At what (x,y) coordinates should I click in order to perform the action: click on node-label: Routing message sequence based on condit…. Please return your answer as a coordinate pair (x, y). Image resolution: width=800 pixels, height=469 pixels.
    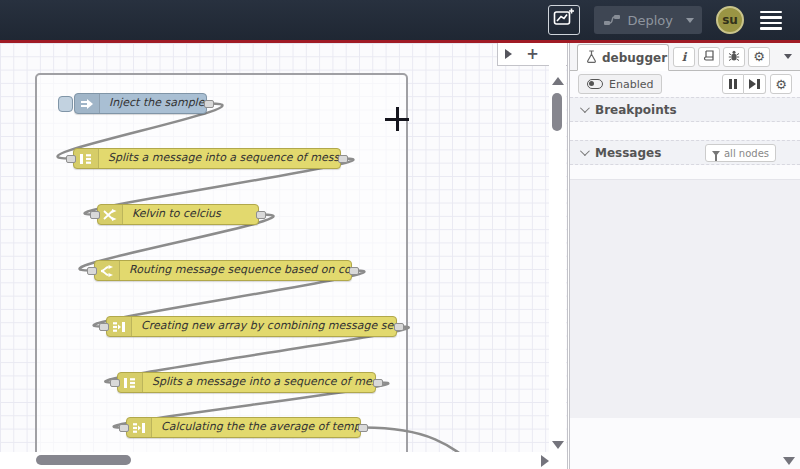
    Looking at the image, I should click on (236, 270).